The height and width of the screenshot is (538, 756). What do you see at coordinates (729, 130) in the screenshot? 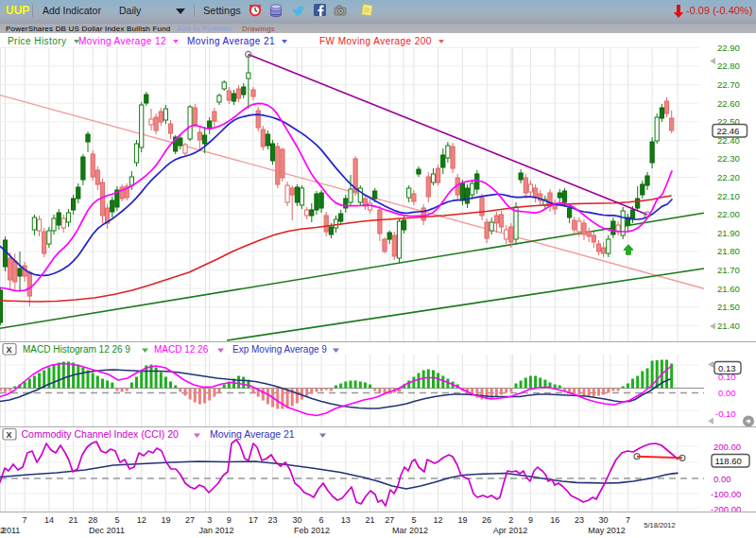
I see `svg-text: 22.46` at bounding box center [729, 130].